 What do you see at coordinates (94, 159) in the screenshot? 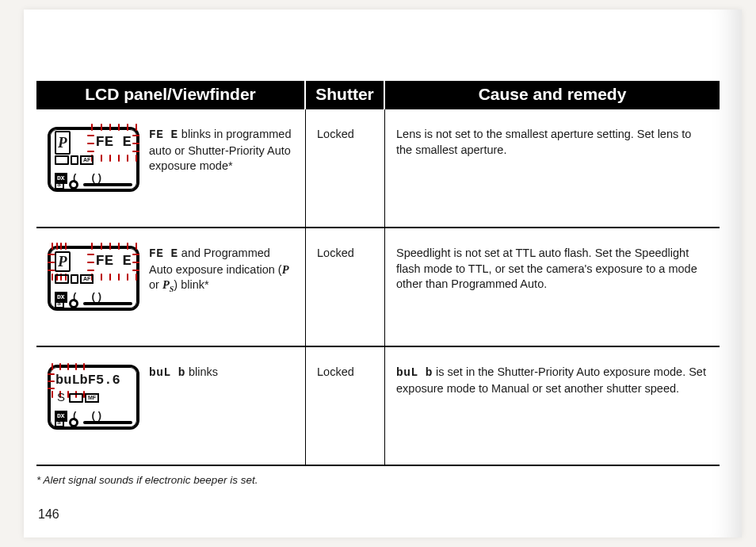
I see `lcd-icon: P FE E AF` at bounding box center [94, 159].